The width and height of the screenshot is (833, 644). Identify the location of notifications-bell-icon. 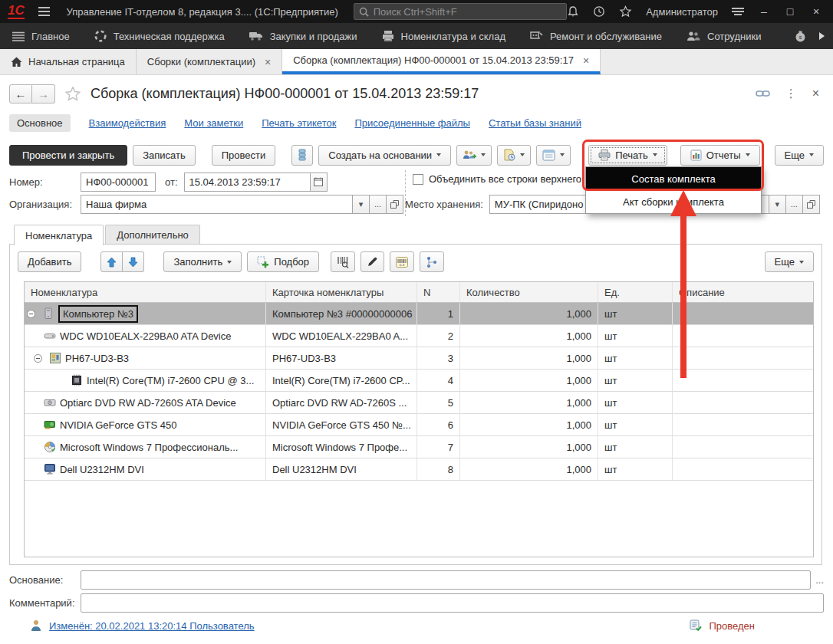
(573, 12).